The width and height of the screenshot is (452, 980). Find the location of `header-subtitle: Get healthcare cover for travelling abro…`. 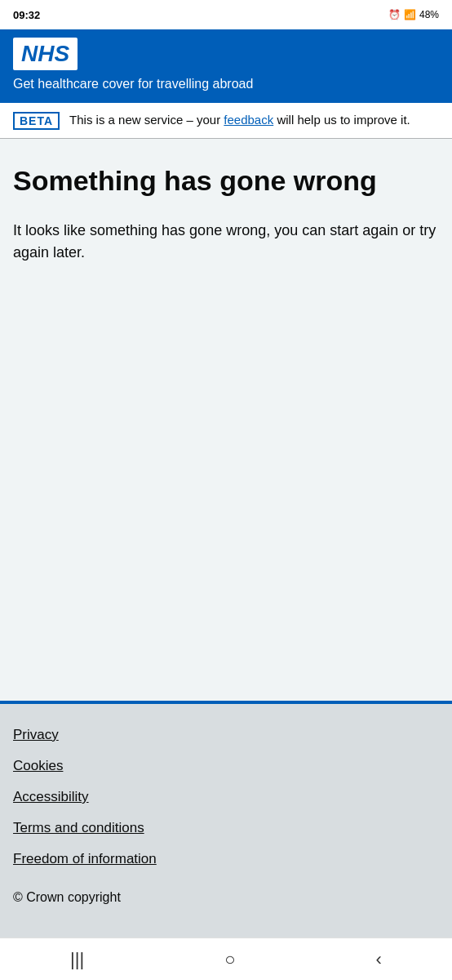

header-subtitle: Get healthcare cover for travelling abro… is located at coordinates (226, 84).